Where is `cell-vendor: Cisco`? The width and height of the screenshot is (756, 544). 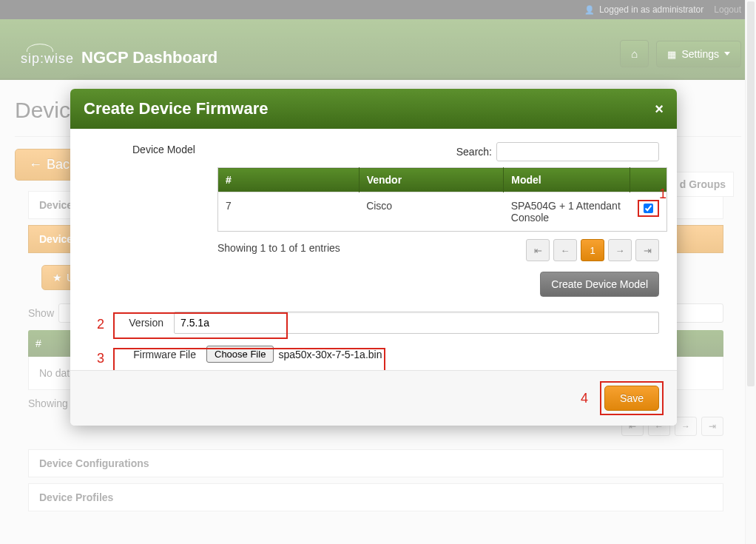 cell-vendor: Cisco is located at coordinates (431, 212).